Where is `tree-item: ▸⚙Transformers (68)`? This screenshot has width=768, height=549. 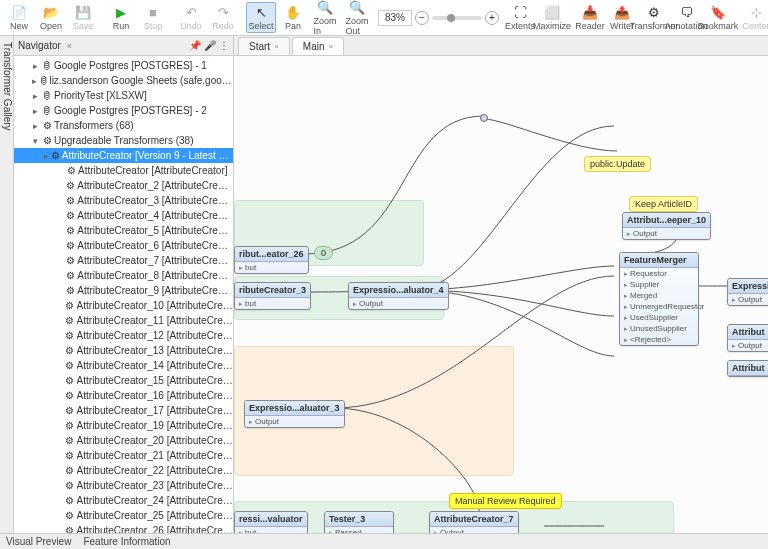
tree-item: ▸⚙Transformers (68) is located at coordinates (124, 126).